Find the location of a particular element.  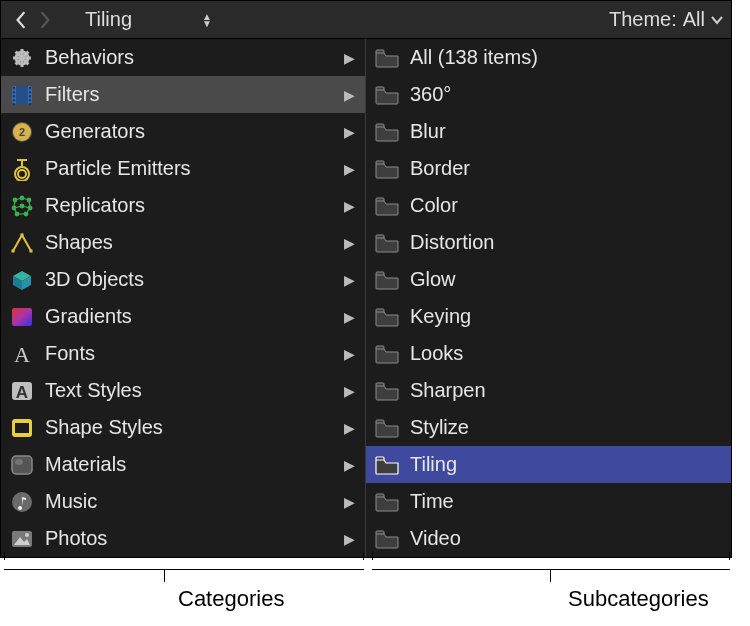

category-row: Music▶ is located at coordinates (183, 502).